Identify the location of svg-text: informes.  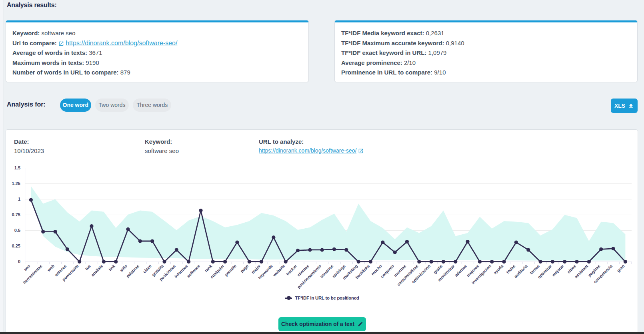
(181, 271).